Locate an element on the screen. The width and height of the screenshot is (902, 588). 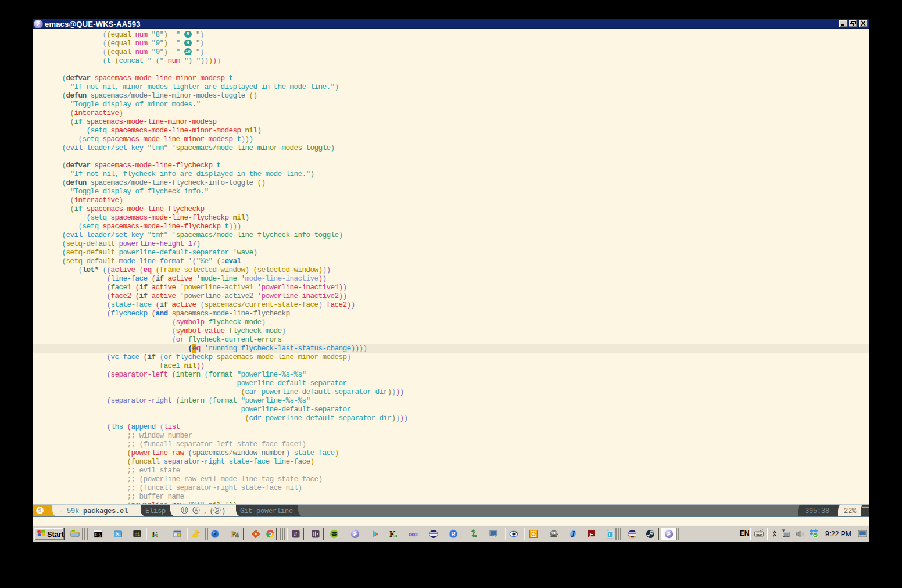
svg-text: 22% is located at coordinates (850, 511).